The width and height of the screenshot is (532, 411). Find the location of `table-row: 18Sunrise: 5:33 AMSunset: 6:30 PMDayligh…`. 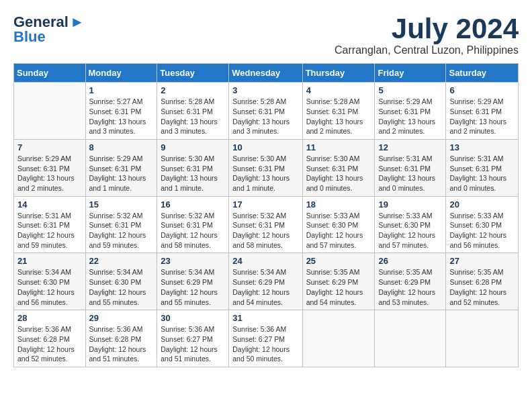

table-row: 18Sunrise: 5:33 AMSunset: 6:30 PMDayligh… is located at coordinates (339, 224).